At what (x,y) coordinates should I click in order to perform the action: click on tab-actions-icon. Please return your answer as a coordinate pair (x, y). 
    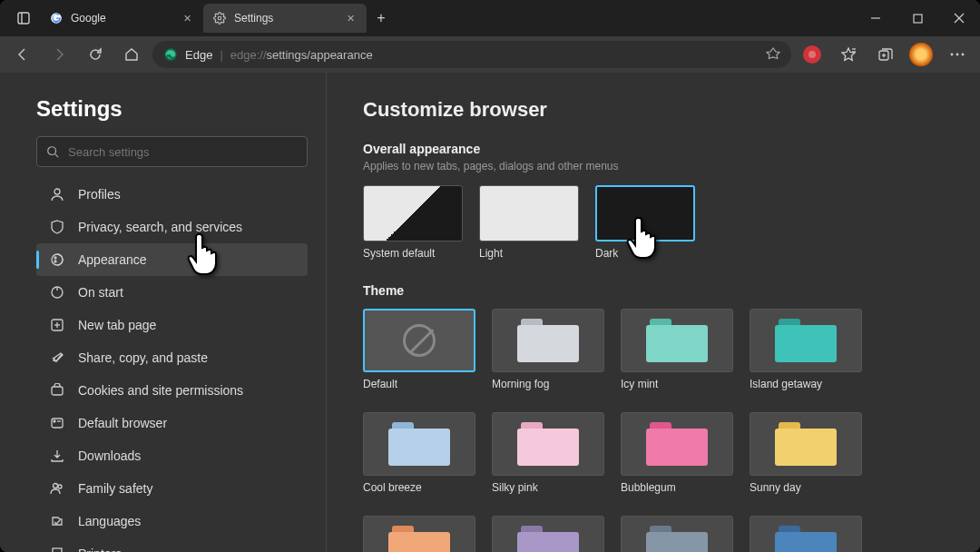
    Looking at the image, I should click on (24, 18).